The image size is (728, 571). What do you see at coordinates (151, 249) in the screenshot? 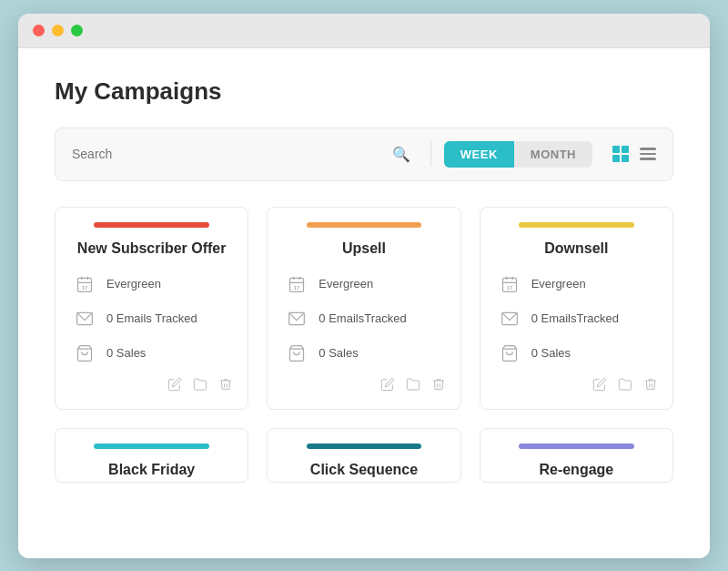
I see `card-title: New Subscriber Offer` at bounding box center [151, 249].